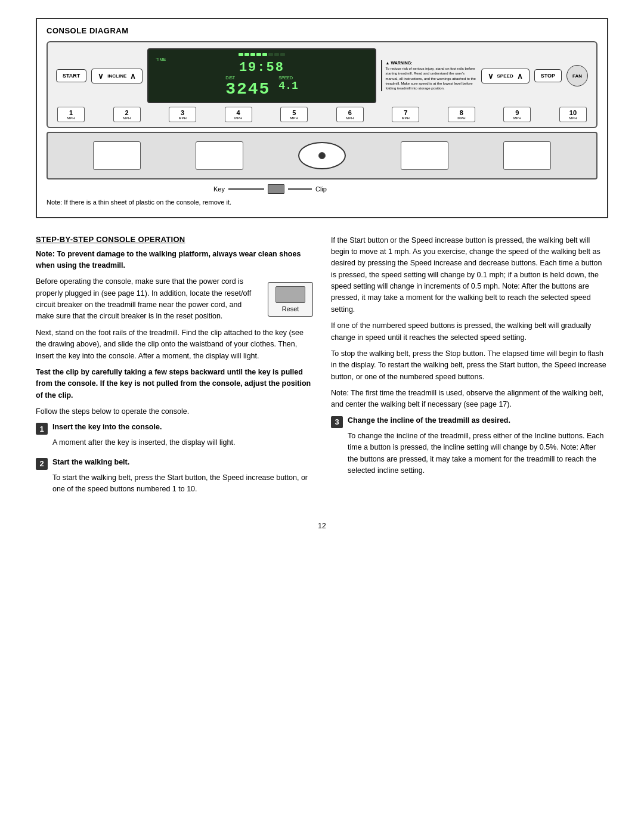 This screenshot has height=833, width=644. What do you see at coordinates (174, 428) in the screenshot?
I see `step-1-header: 1 Insert the key into the console.` at bounding box center [174, 428].